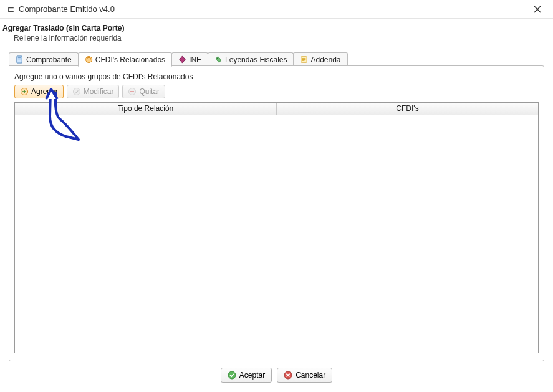  I want to click on addenda-icon, so click(304, 60).